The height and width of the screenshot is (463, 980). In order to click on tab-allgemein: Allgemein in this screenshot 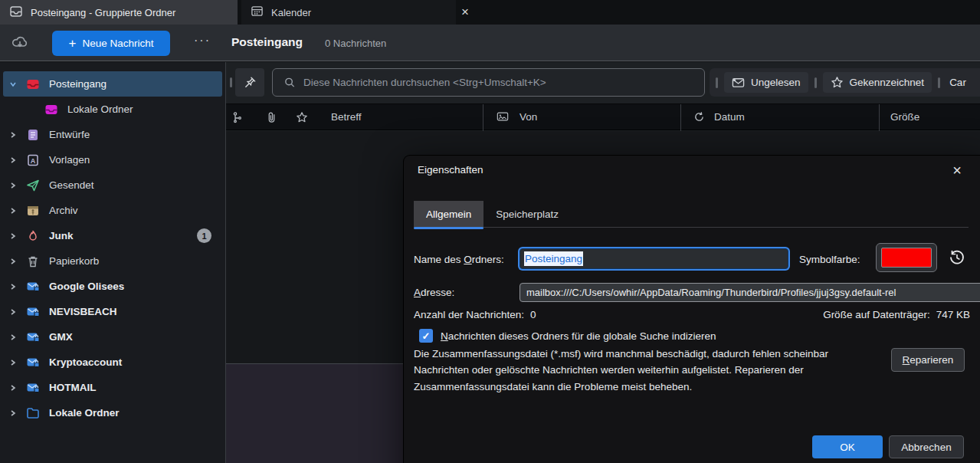, I will do `click(449, 215)`.